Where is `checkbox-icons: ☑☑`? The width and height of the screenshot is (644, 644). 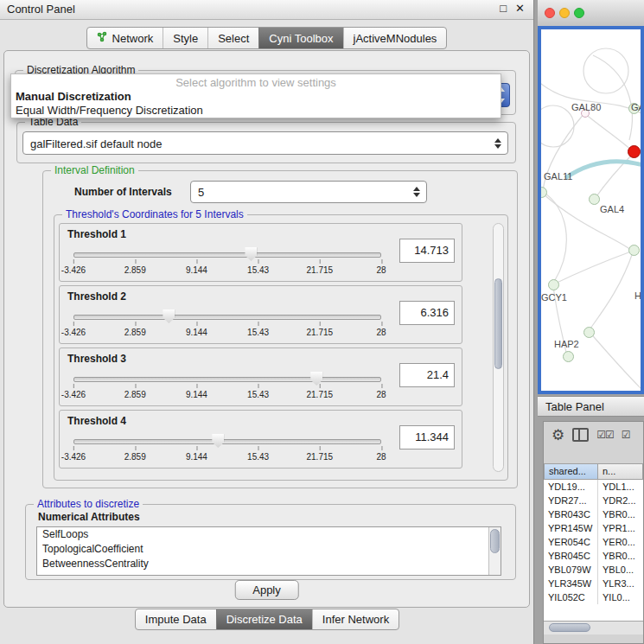
checkbox-icons: ☑☑ is located at coordinates (605, 435).